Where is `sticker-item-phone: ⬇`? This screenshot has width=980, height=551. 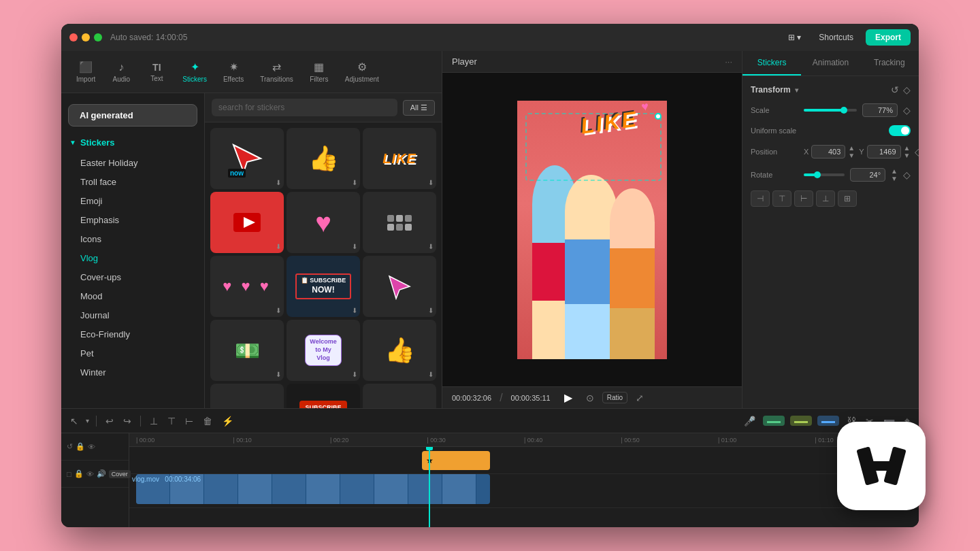 sticker-item-phone: ⬇ is located at coordinates (399, 222).